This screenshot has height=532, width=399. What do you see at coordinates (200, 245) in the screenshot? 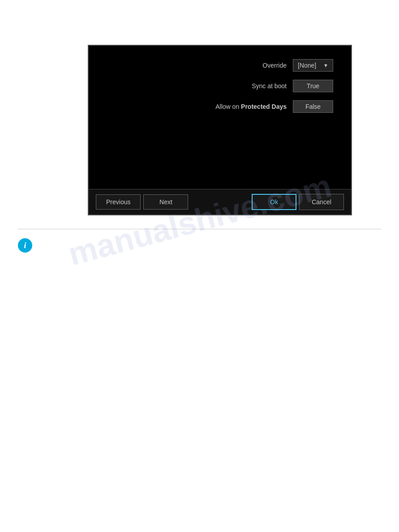
I see `info-row: i` at bounding box center [200, 245].